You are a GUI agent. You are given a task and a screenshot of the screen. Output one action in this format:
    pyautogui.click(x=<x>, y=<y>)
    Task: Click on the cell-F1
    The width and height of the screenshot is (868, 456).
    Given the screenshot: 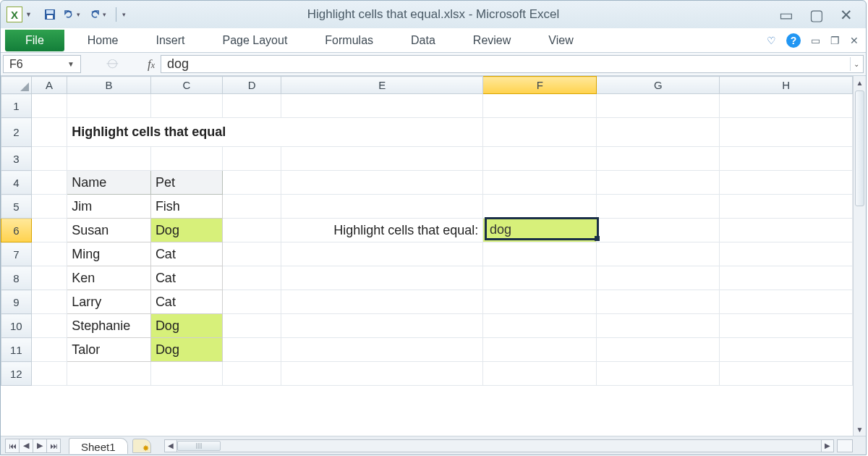 What is the action you would take?
    pyautogui.click(x=540, y=106)
    